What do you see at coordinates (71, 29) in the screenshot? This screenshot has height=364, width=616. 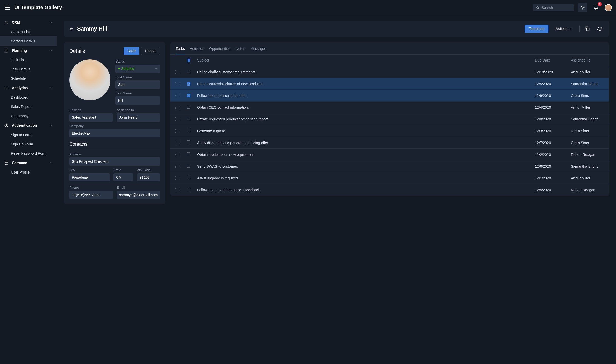 I see `back-button` at bounding box center [71, 29].